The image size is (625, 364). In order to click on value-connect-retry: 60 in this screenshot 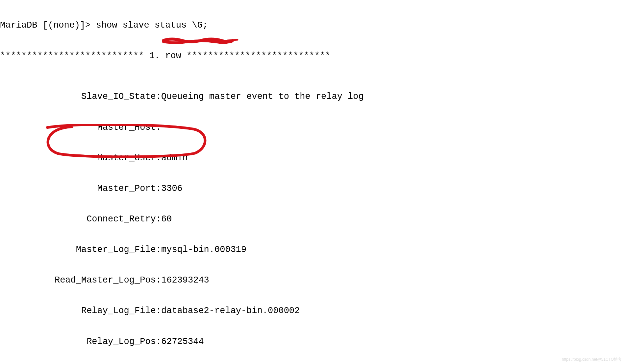, I will do `click(166, 219)`.